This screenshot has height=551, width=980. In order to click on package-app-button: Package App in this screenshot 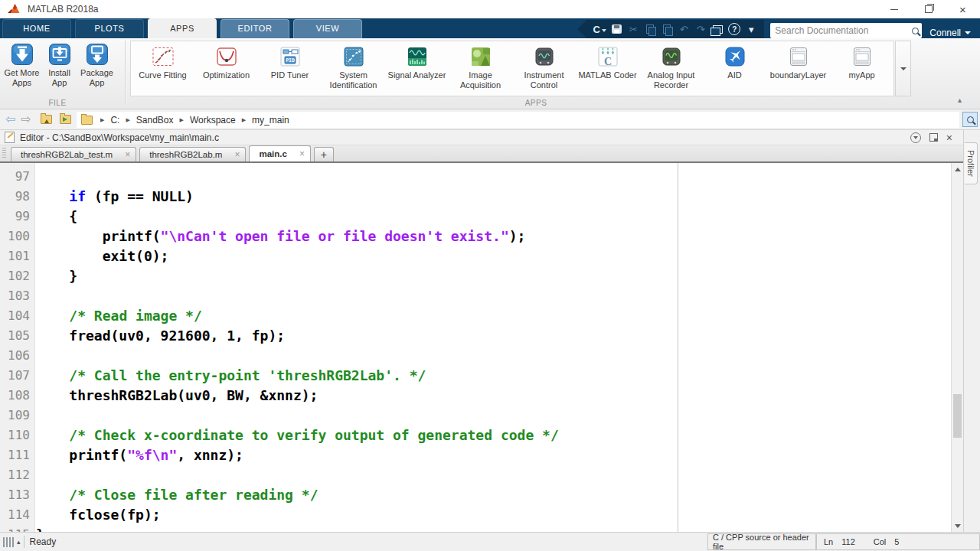, I will do `click(96, 64)`.